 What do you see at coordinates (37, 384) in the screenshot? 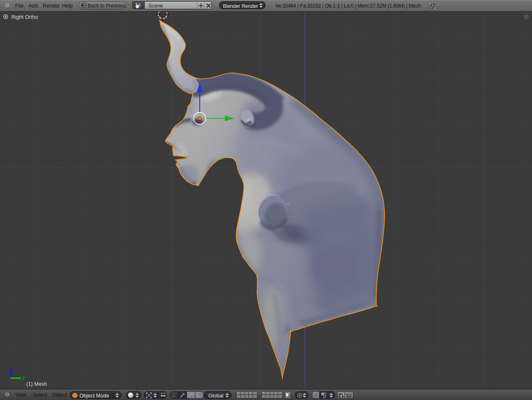
I see `svg-text: (1) Mesh` at bounding box center [37, 384].